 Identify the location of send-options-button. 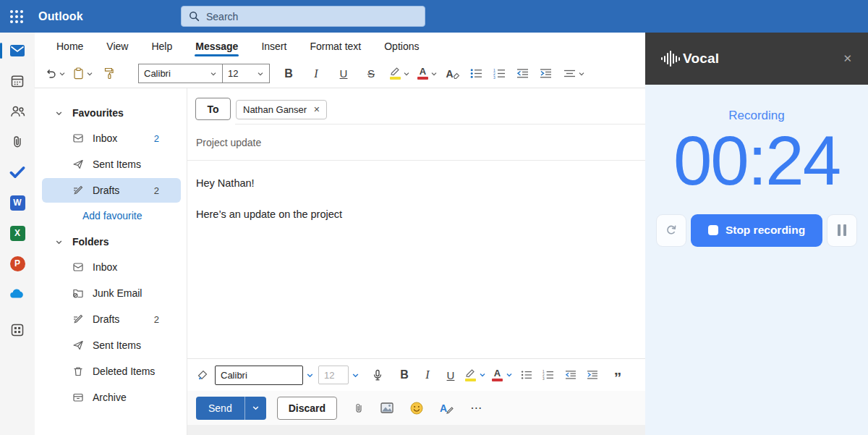
(255, 408).